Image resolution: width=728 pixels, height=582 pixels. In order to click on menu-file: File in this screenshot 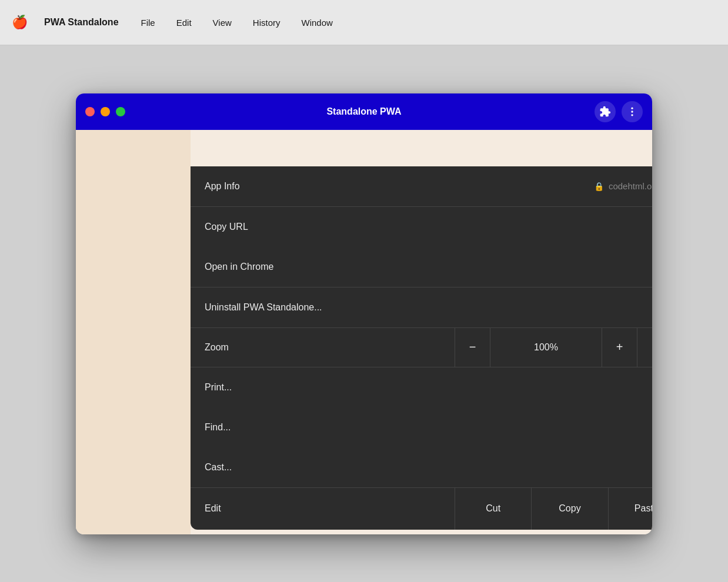, I will do `click(148, 22)`.